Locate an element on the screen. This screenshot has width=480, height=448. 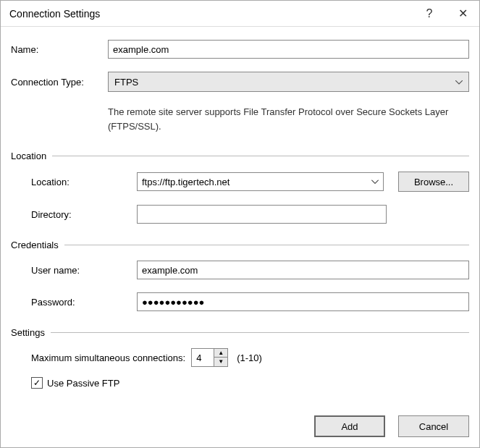
window-title: Connection Settings is located at coordinates (211, 14).